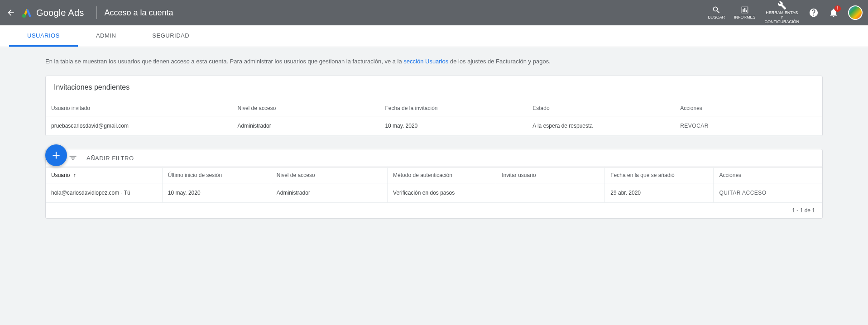  What do you see at coordinates (329, 176) in the screenshot?
I see `col-level: Nivel de acceso` at bounding box center [329, 176].